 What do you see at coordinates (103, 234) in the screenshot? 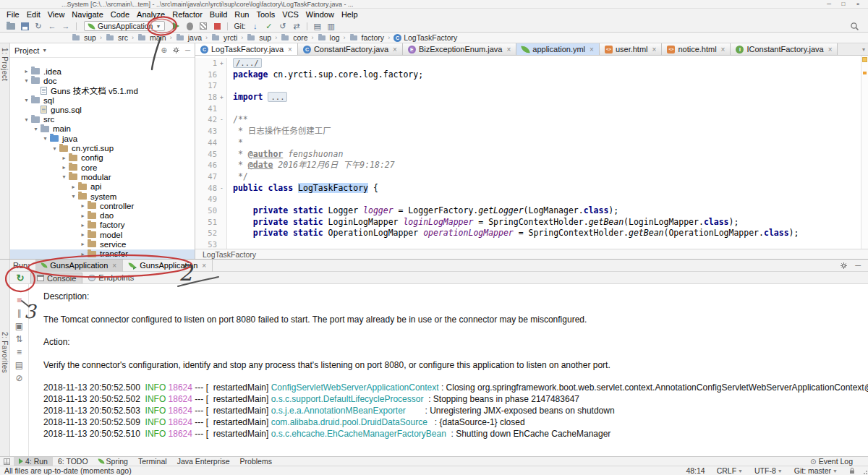
I see `tree-item-model: ▸model` at bounding box center [103, 234].